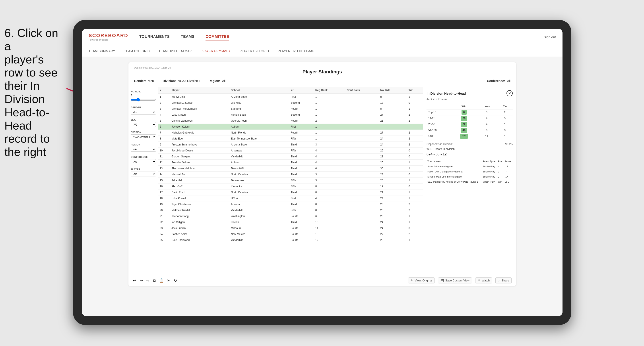 The width and height of the screenshot is (644, 346). Describe the element at coordinates (290, 169) in the screenshot. I see `table-row: 13 Phichaksn Maichon Texas A&M Third 6 3…` at that location.